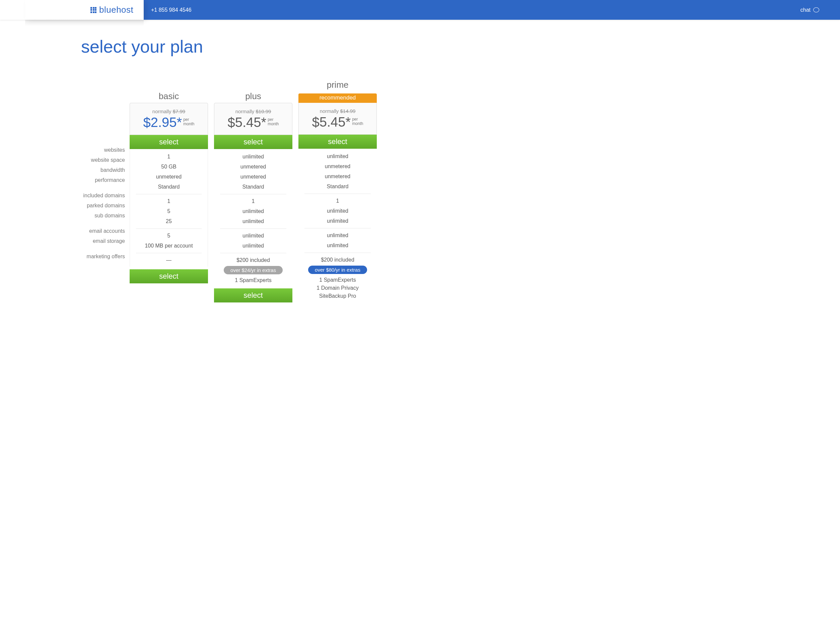  Describe the element at coordinates (253, 191) in the screenshot. I see `plan-plus: plus normally $10.99 $5.45* permonth sel…` at that location.